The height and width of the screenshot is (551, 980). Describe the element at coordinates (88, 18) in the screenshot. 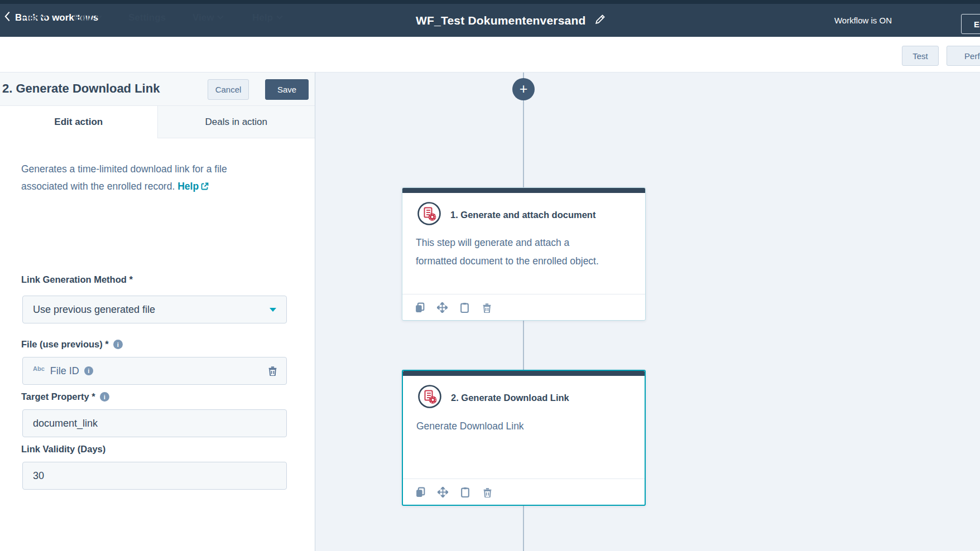

I see `menu-edit: Edit` at that location.